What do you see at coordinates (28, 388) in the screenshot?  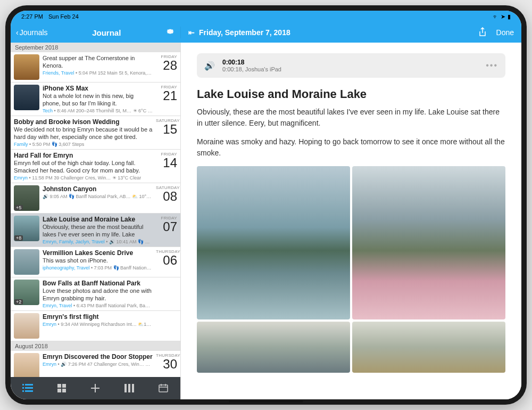 I see `list-view-button` at bounding box center [28, 388].